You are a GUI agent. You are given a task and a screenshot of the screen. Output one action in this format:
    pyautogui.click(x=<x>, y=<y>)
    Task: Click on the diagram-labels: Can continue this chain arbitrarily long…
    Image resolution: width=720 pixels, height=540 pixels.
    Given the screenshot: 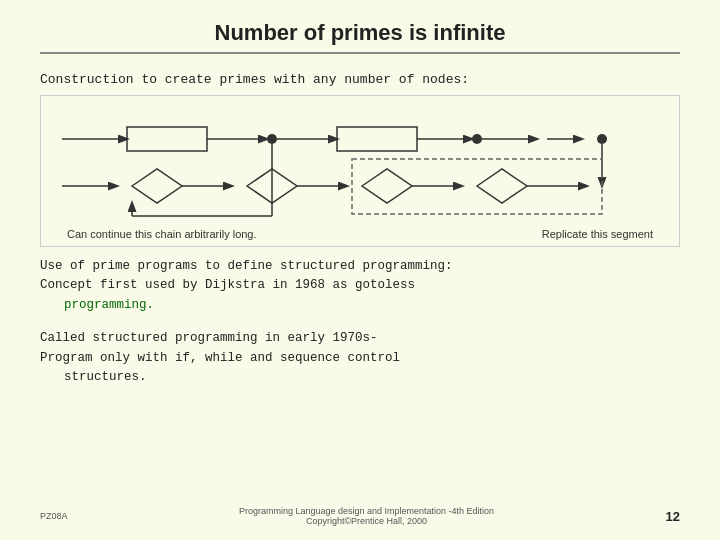 What is the action you would take?
    pyautogui.click(x=360, y=233)
    